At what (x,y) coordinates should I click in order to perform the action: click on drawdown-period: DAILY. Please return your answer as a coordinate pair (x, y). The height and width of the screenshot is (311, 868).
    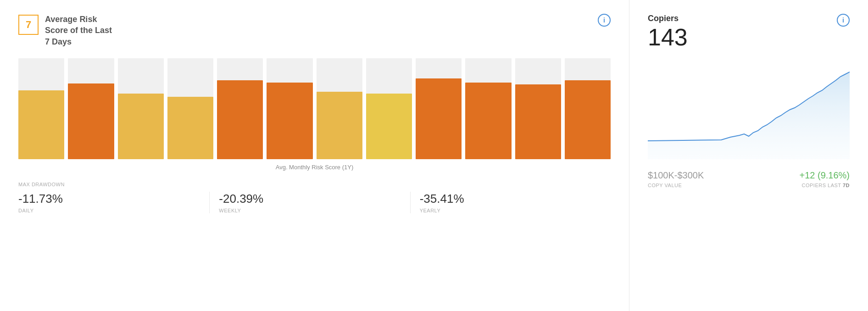
    Looking at the image, I should click on (109, 211).